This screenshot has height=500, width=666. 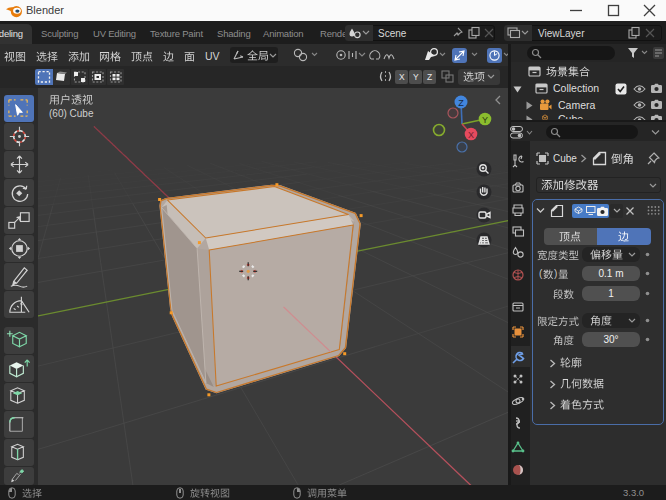 I want to click on svg-text: Z, so click(x=461, y=103).